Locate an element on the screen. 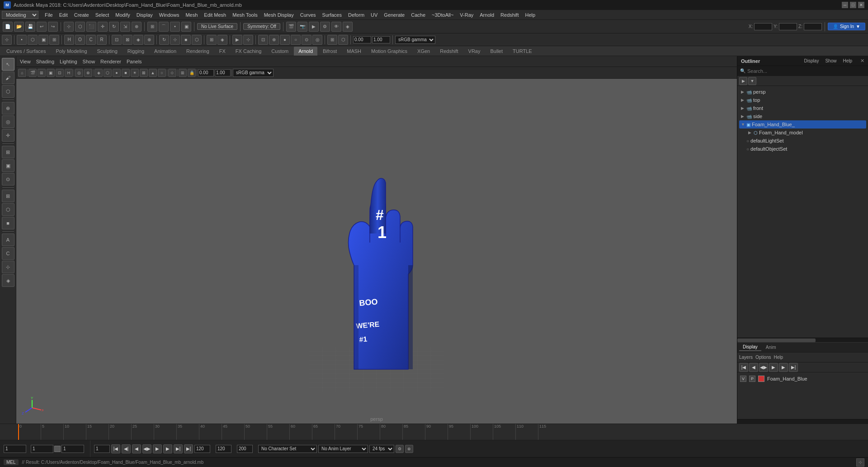  paint-select-button: ⬛ is located at coordinates (91, 27).